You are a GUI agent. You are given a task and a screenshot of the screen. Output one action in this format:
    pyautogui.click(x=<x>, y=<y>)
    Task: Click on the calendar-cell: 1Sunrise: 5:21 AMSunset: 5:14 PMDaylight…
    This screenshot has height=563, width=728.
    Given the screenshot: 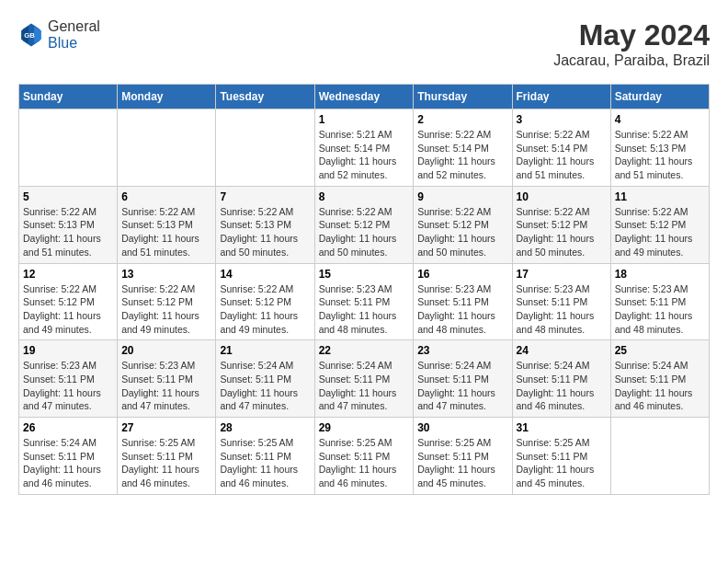 What is the action you would take?
    pyautogui.click(x=364, y=148)
    